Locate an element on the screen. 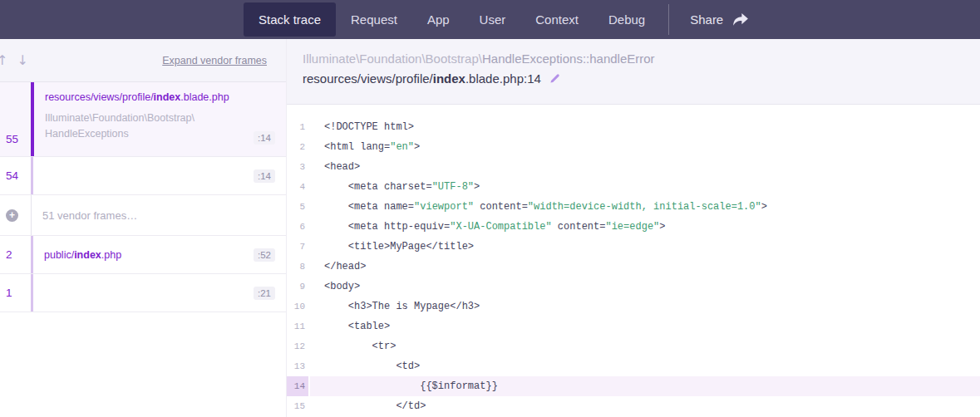 This screenshot has height=417, width=980. code-line-6: 6 <meta http-equiv="X-UA-Compatible" con… is located at coordinates (633, 227).